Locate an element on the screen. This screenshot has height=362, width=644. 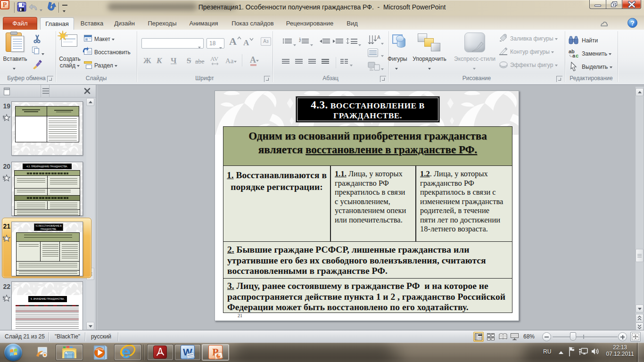
svg-text: a is located at coordinates (574, 56).